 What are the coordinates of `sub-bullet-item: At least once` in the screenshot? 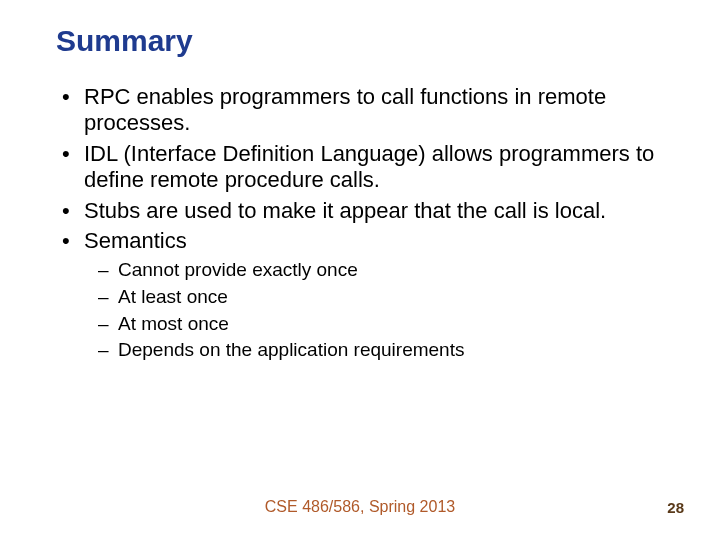 It's located at (385, 298).